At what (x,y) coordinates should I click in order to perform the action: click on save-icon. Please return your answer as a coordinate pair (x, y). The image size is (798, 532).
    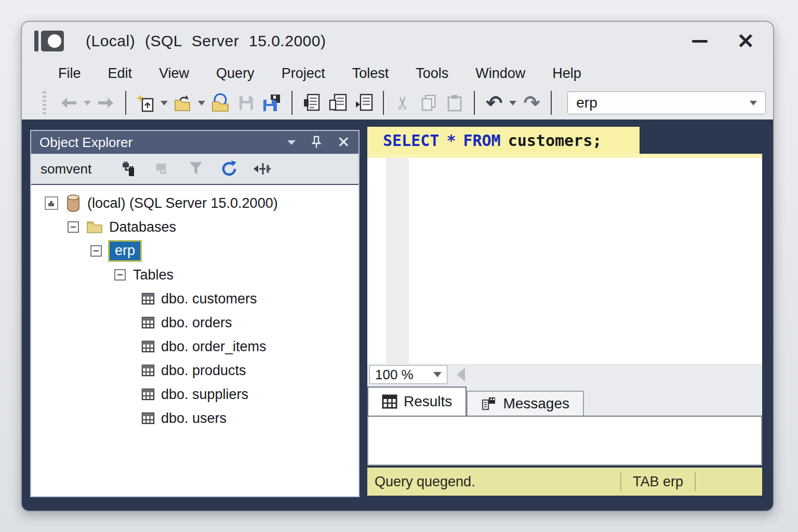
    Looking at the image, I should click on (246, 103).